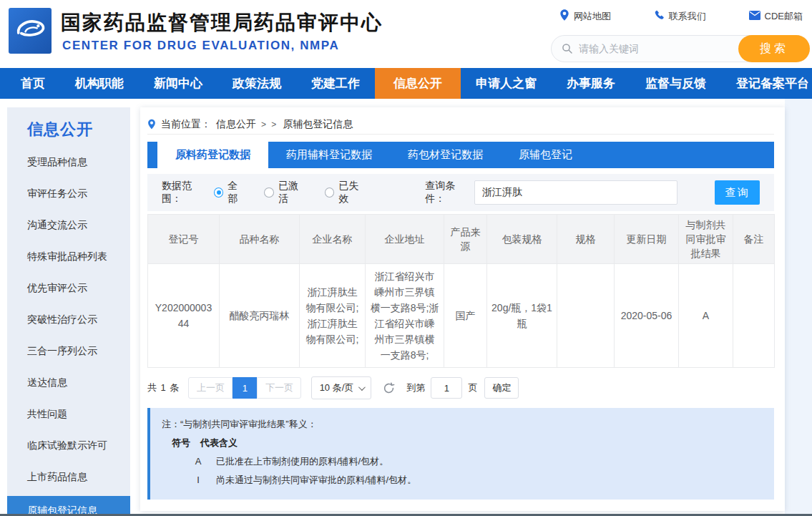  I want to click on sitemap-link: 网站地图, so click(585, 16).